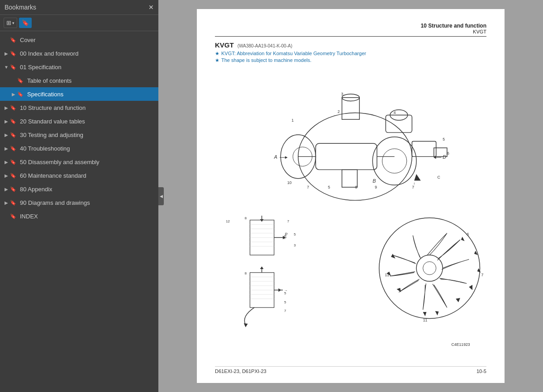 Image resolution: width=543 pixels, height=392 pixels. What do you see at coordinates (351, 45) in the screenshot?
I see `kvgt-section-title: KVGT (WA380-AA19-041-K-00-A)` at bounding box center [351, 45].